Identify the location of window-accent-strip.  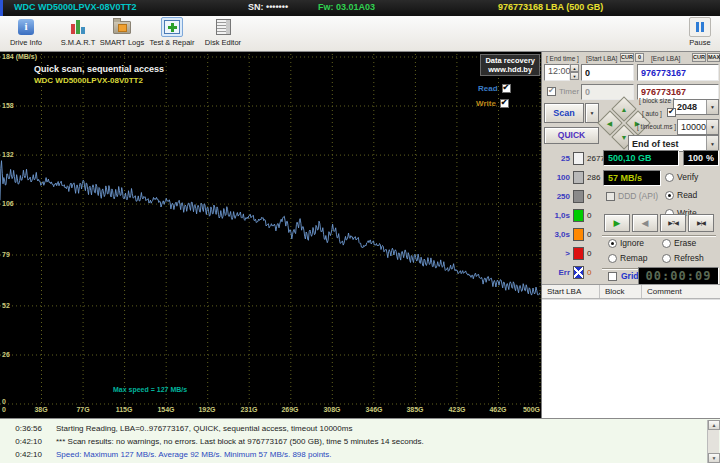
(2, 8).